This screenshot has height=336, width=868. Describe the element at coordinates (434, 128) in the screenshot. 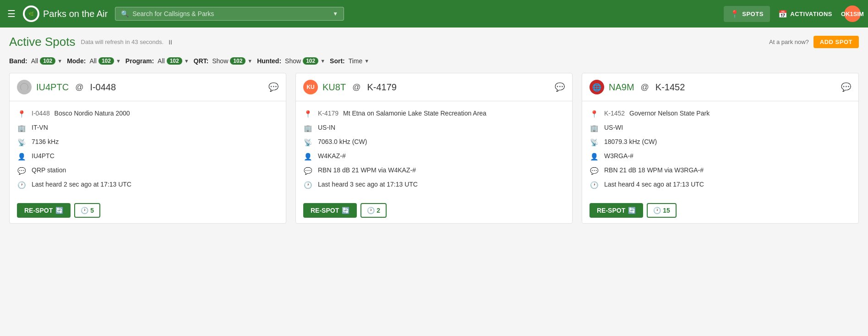

I see `region-row-1: 🏢 US-IN` at that location.